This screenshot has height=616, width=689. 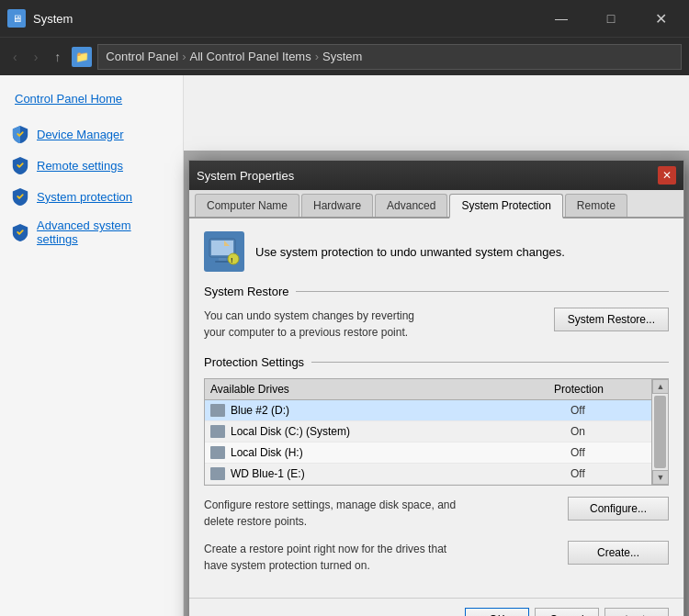 I want to click on path-control-panel: Control Panel, so click(x=141, y=57).